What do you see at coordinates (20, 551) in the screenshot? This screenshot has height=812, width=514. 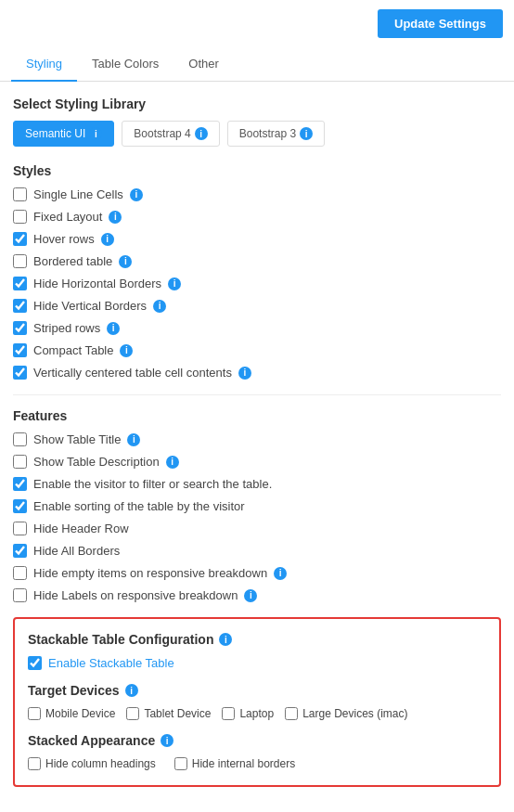 I see `checkbox-hide-all-borders-input` at bounding box center [20, 551].